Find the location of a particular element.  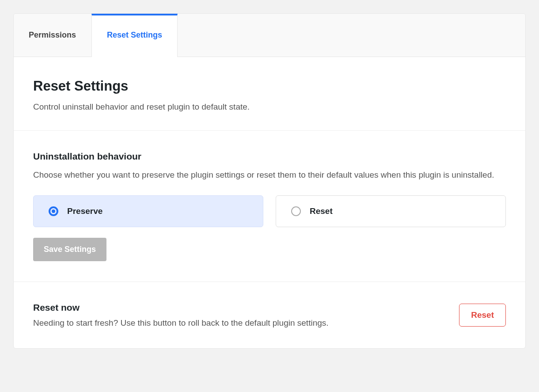

reset-now-heading: Reset now is located at coordinates (241, 308).